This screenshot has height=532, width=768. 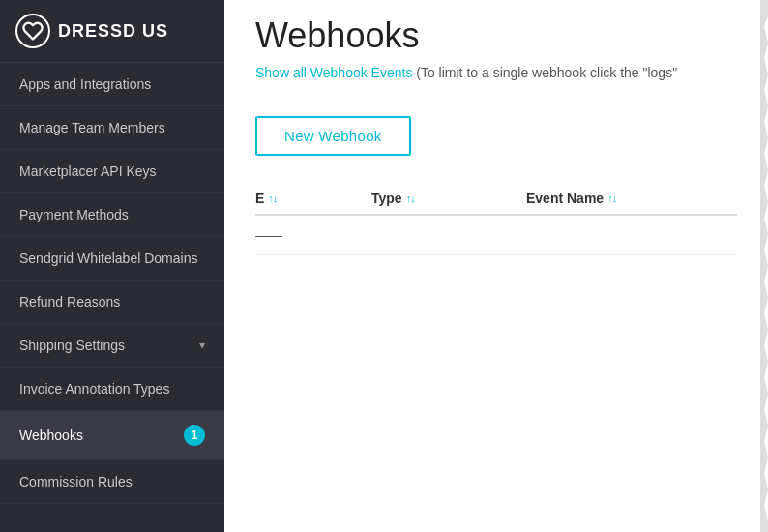 I want to click on page-header: Webhooks Show all Webhook Events (To lim…, so click(x=496, y=41).